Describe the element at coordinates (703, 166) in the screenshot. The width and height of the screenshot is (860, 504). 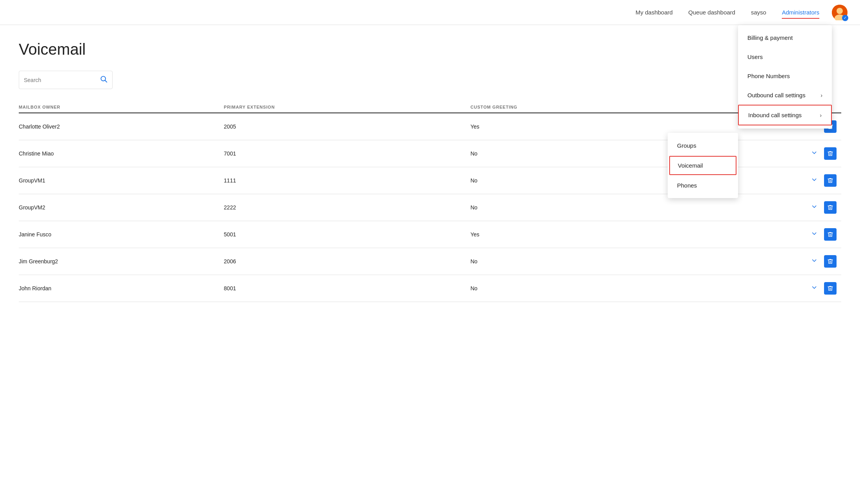
I see `inbound-submenu: Groups Voicemail Phones` at that location.